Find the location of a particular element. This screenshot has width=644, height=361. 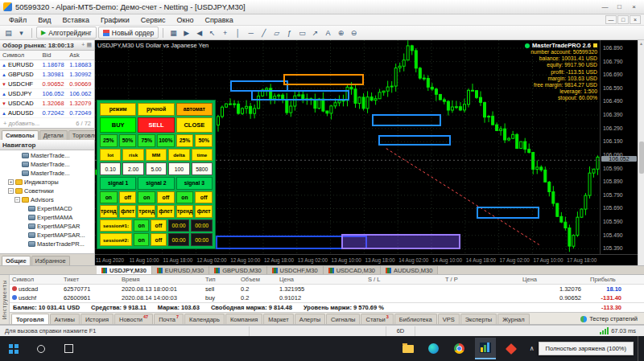

ea-lot-pct-5: 50% is located at coordinates (204, 141).